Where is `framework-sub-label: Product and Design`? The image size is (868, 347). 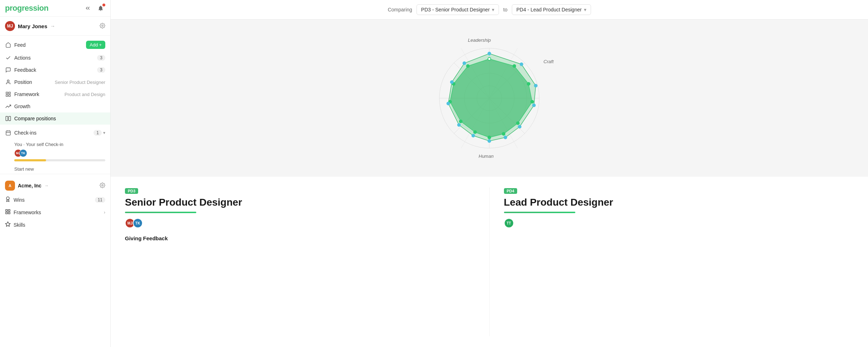
framework-sub-label: Product and Design is located at coordinates (85, 94).